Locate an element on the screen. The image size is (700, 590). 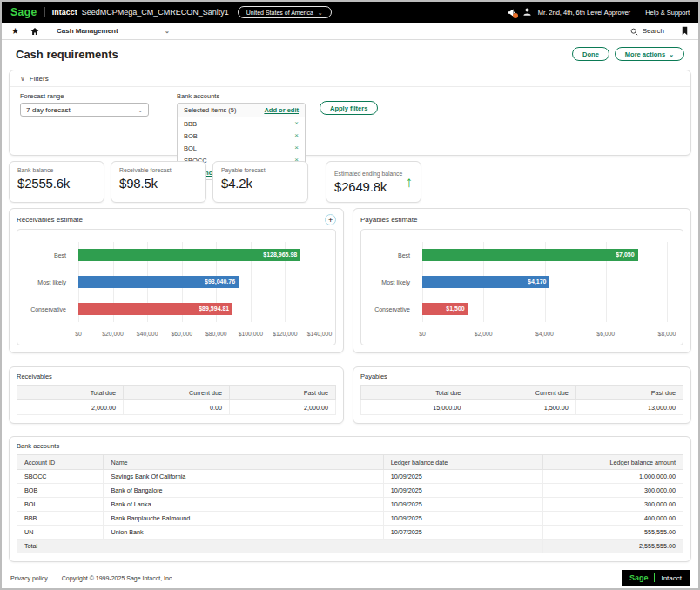
bar-row: $4,170 is located at coordinates (545, 282).